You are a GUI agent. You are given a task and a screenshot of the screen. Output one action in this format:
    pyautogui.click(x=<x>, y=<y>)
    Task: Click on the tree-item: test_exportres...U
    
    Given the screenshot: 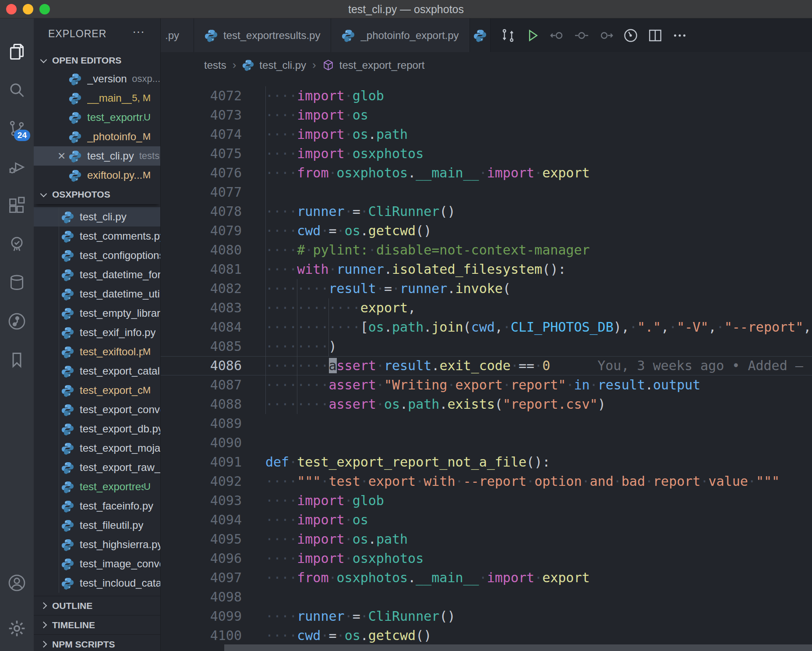 What is the action you would take?
    pyautogui.click(x=97, y=487)
    